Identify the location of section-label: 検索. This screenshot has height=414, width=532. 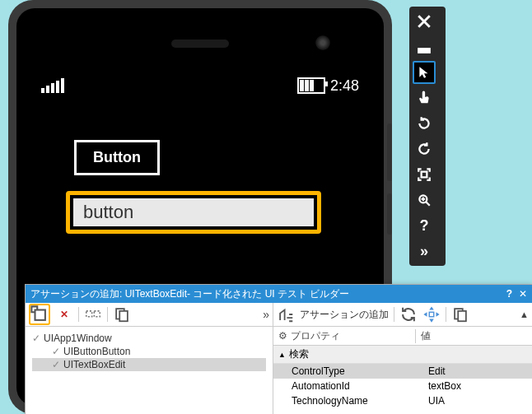
(299, 354).